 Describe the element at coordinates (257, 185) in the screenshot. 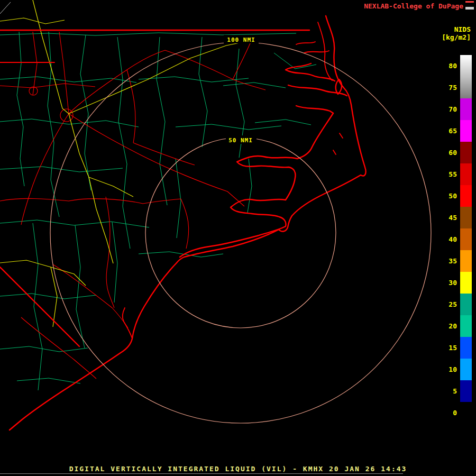

I see `mainland-sound-shoreline` at that location.